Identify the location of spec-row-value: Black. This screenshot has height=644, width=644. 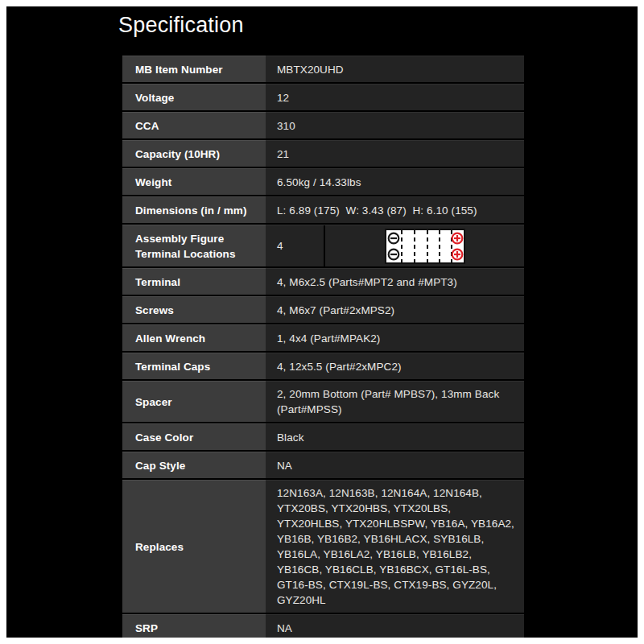
(394, 436).